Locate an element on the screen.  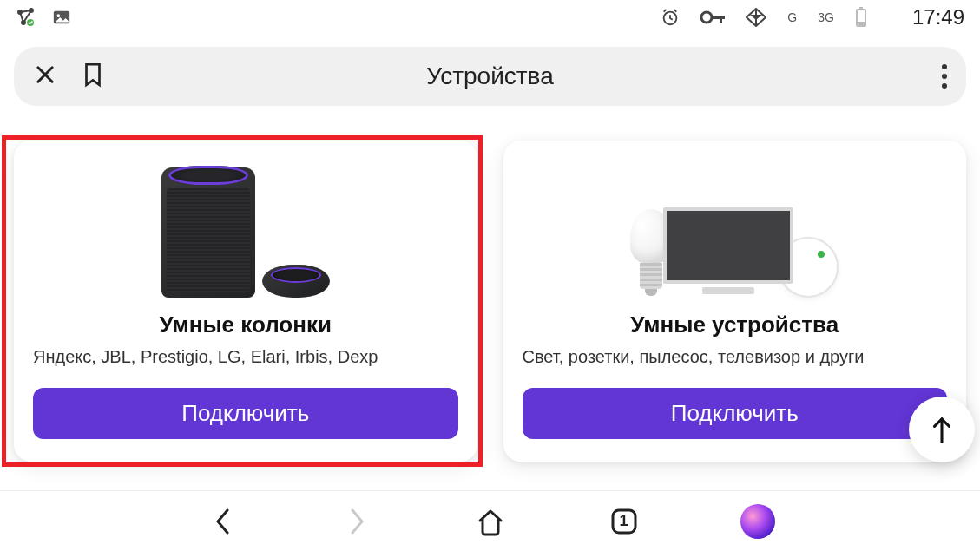
header-pill: Устройства is located at coordinates (490, 76).